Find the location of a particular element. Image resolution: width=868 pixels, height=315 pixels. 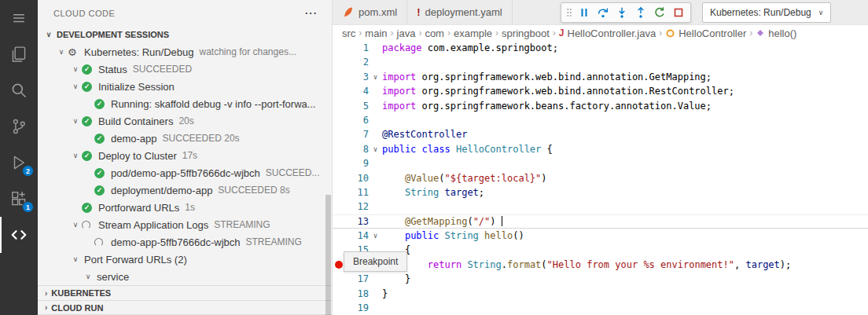

panel-header: CLOUD CODE ··· is located at coordinates (185, 13).